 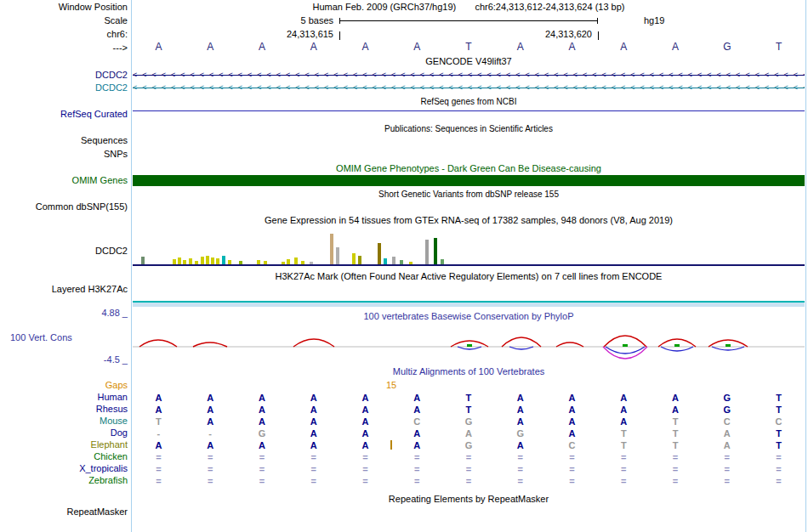 I want to click on window-position-label: Window Position, so click(x=64, y=7).